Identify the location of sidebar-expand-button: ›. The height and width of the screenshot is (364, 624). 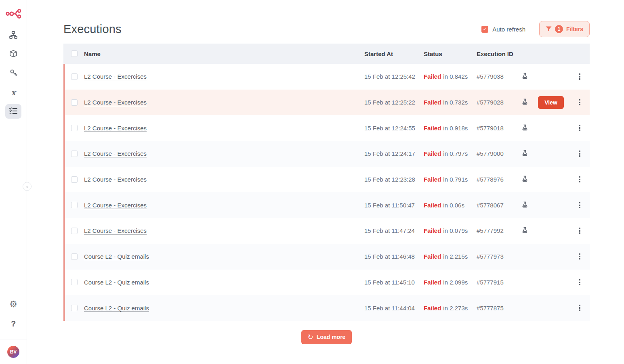
(27, 186).